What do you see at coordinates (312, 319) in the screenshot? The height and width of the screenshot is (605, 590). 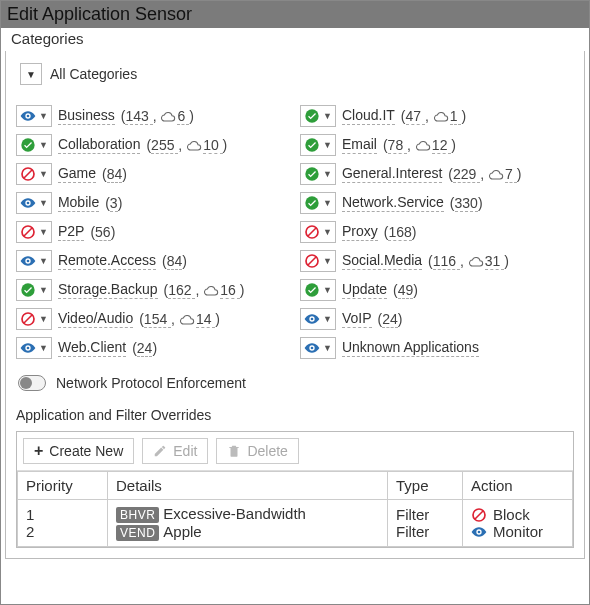 I see `monitor-icon` at bounding box center [312, 319].